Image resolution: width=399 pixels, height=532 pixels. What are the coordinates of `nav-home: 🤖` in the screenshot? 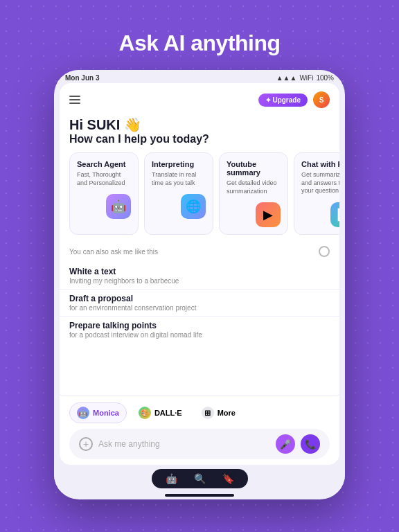 It's located at (172, 479).